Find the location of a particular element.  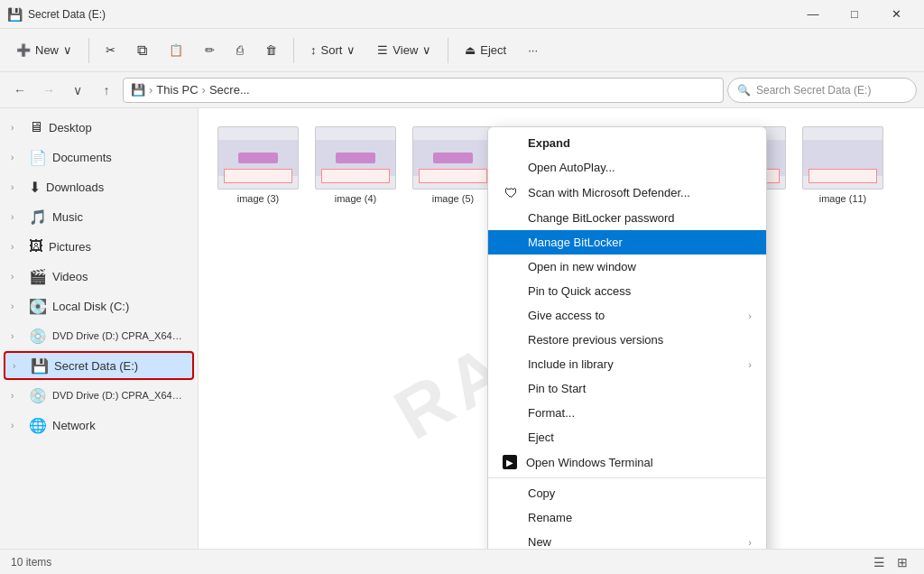

more-button: ··· is located at coordinates (532, 51).